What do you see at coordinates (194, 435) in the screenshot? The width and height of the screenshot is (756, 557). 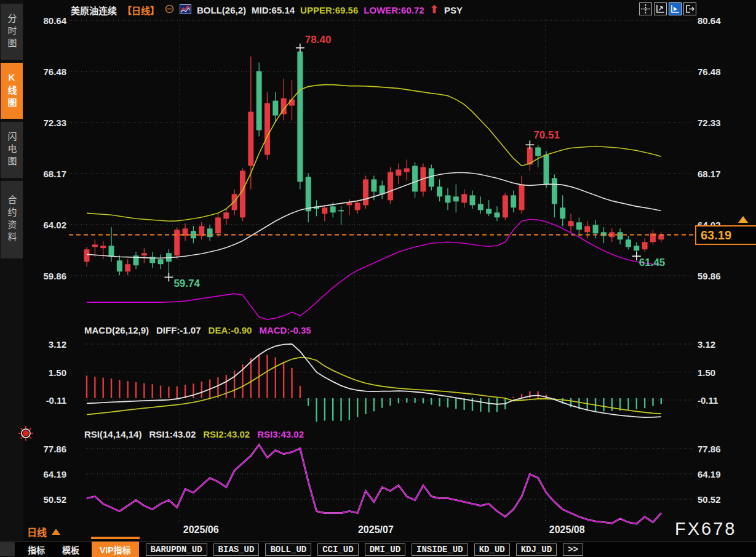 I see `rsi-pane-header: RSI(14,14,14) RSI1:43.02 RSI2:43.02 RSI3…` at bounding box center [194, 435].